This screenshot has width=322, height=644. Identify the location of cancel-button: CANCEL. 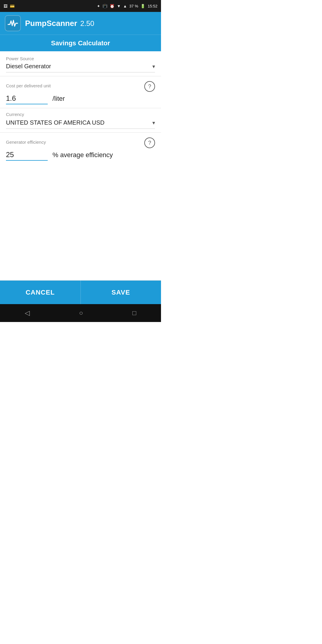
(41, 292).